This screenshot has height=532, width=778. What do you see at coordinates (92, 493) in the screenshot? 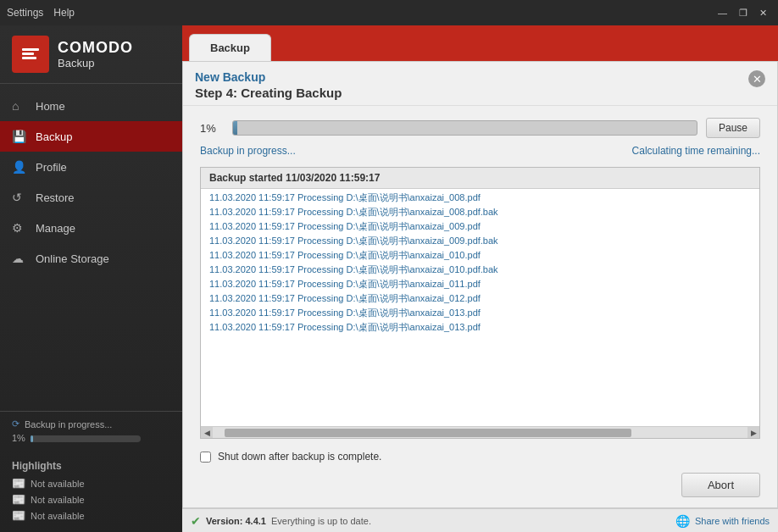
I see `sidebar-highlights: Highlights 📰 Not available 📰 Not availab…` at bounding box center [92, 493].